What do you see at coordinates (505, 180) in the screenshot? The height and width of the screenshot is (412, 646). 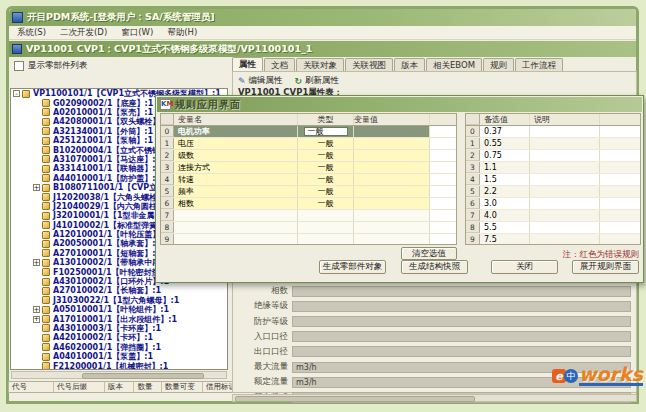 I see `option-value-cell: 1.5` at bounding box center [505, 180].